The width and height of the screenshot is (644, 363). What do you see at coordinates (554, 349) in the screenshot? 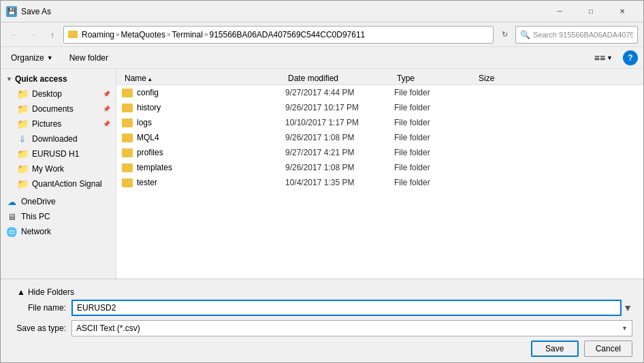
I see `save-label: Save` at bounding box center [554, 349].